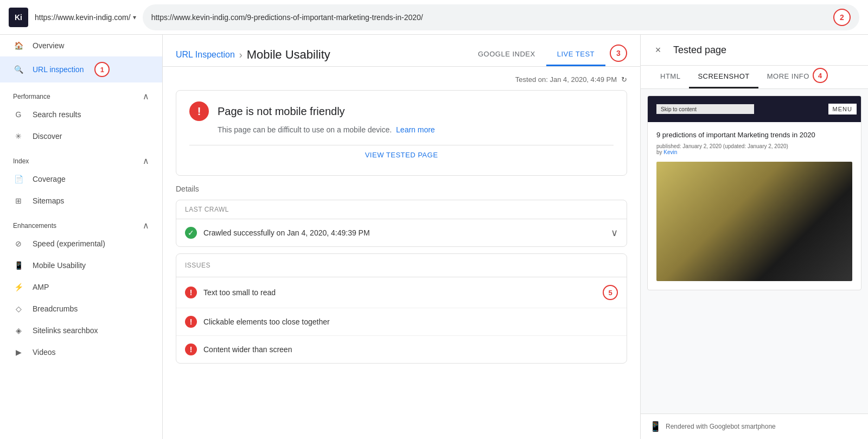  What do you see at coordinates (401, 133) in the screenshot?
I see `status-card: ! Page is not mobile friendly This page …` at bounding box center [401, 133].